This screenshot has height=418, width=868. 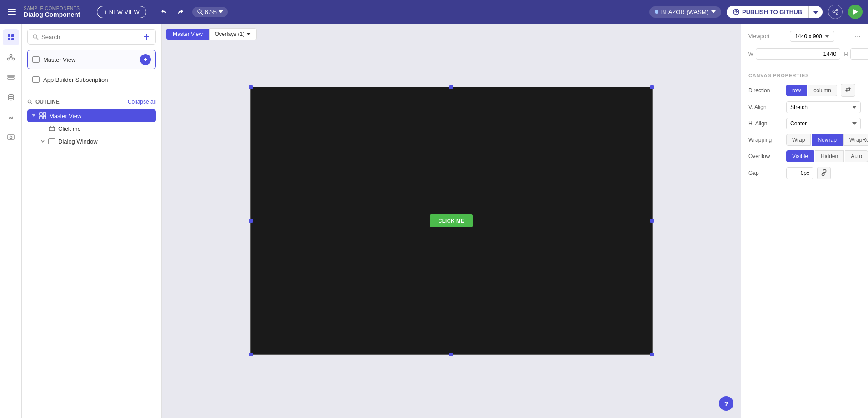 I want to click on gap-input, so click(x=800, y=173).